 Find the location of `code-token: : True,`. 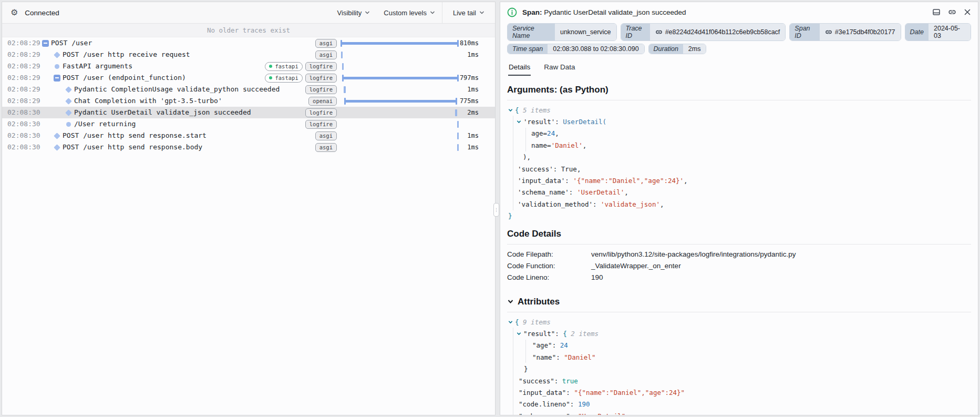

code-token: : True, is located at coordinates (568, 169).